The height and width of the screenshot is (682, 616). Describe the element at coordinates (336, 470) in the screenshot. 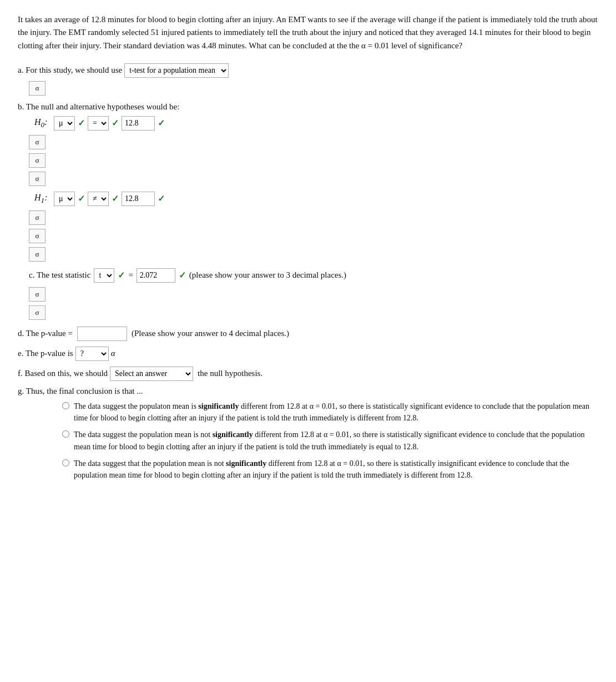

I see `option-3-text: The data suggest that the population mea…` at that location.